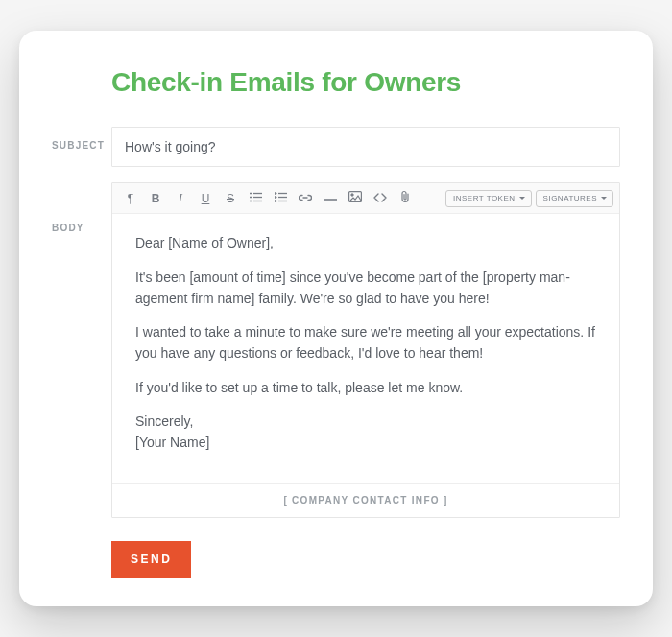 The image size is (672, 637). What do you see at coordinates (305, 199) in the screenshot?
I see `link-button` at bounding box center [305, 199].